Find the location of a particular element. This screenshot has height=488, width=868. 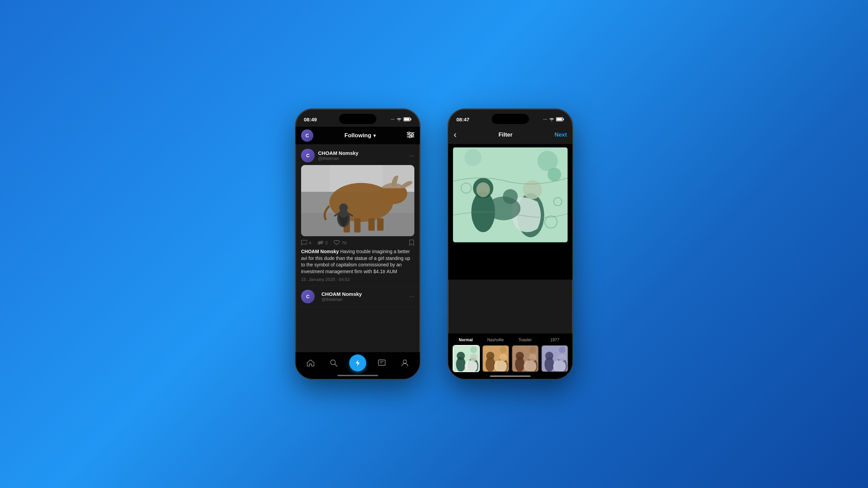

status-time-2: 08:47 is located at coordinates (463, 119).